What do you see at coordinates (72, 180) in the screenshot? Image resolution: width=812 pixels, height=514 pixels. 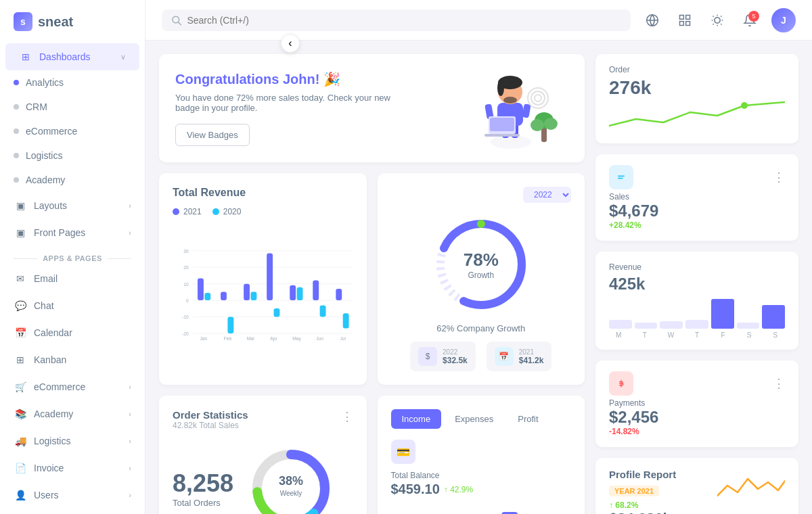 I see `sidebar-item-academy: Academy` at bounding box center [72, 180].